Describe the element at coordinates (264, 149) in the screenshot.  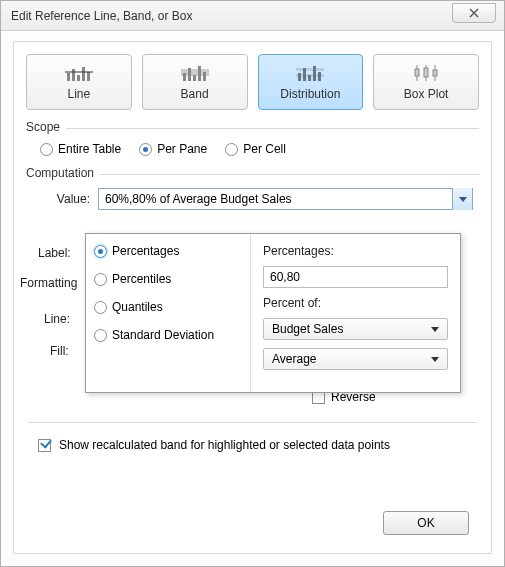
I see `scope-per-cell-label: Per Cell` at that location.